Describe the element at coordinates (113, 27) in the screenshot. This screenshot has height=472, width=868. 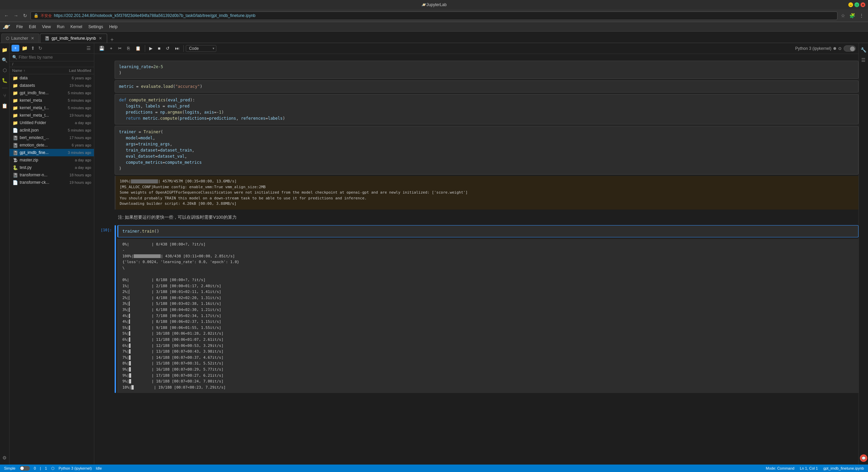
I see `menu-help: Help` at that location.